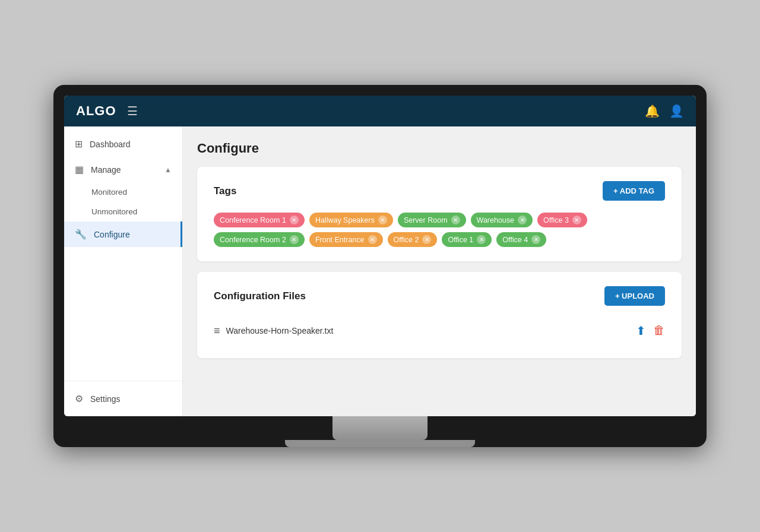 Image resolution: width=760 pixels, height=532 pixels. I want to click on file-delete-icon: 🗑, so click(659, 331).